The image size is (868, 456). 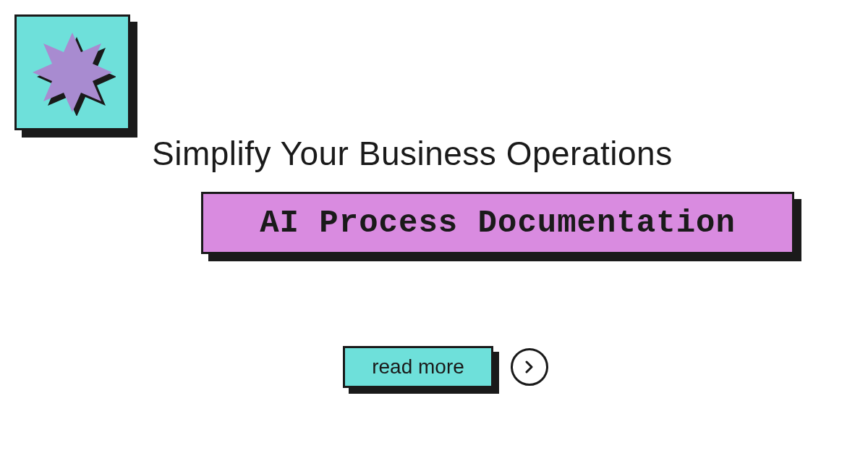 What do you see at coordinates (529, 367) in the screenshot?
I see `chevron-right-icon` at bounding box center [529, 367].